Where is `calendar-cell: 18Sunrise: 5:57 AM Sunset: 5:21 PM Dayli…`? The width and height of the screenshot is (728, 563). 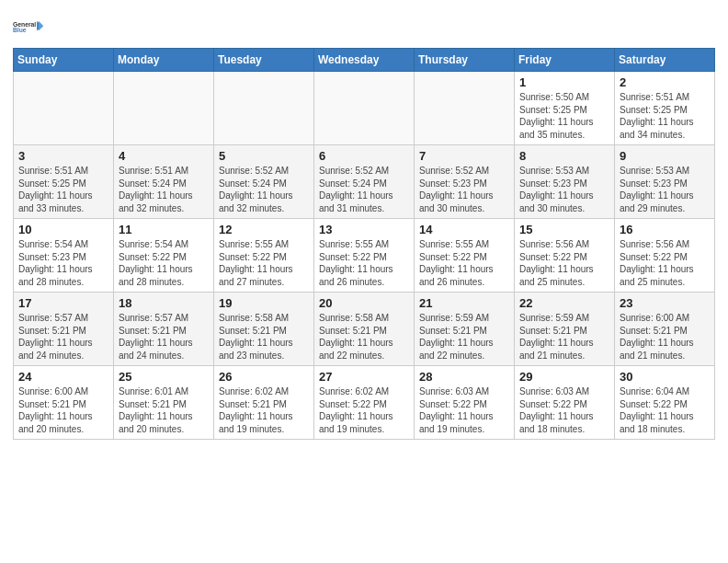
calendar-cell: 18Sunrise: 5:57 AM Sunset: 5:21 PM Dayli… is located at coordinates (164, 329).